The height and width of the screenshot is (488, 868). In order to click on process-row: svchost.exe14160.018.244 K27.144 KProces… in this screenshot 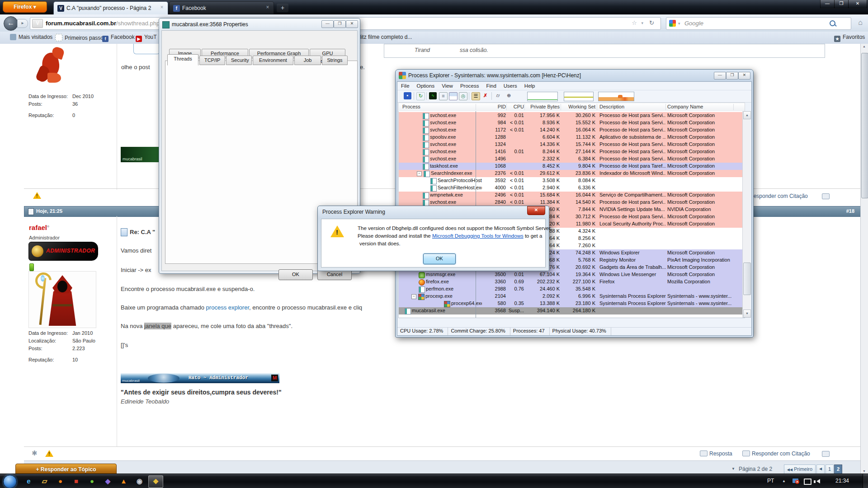, I will do `click(571, 152)`.